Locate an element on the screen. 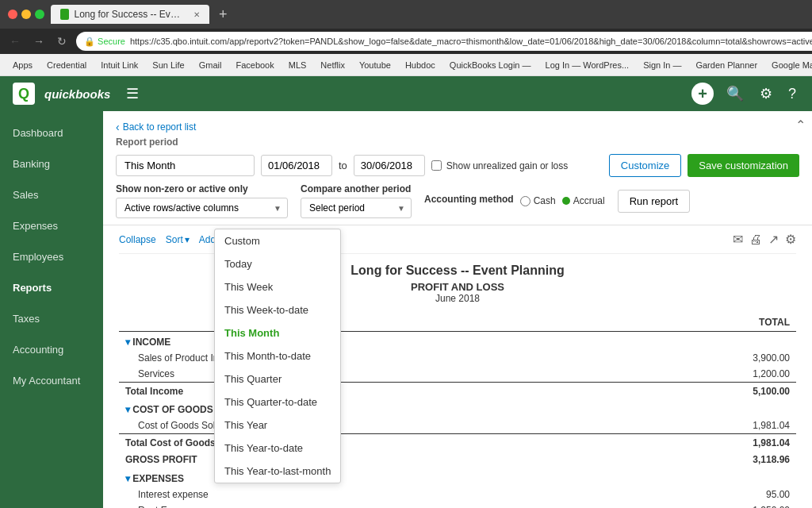  sidebar-item-banking: Banking is located at coordinates (52, 164).